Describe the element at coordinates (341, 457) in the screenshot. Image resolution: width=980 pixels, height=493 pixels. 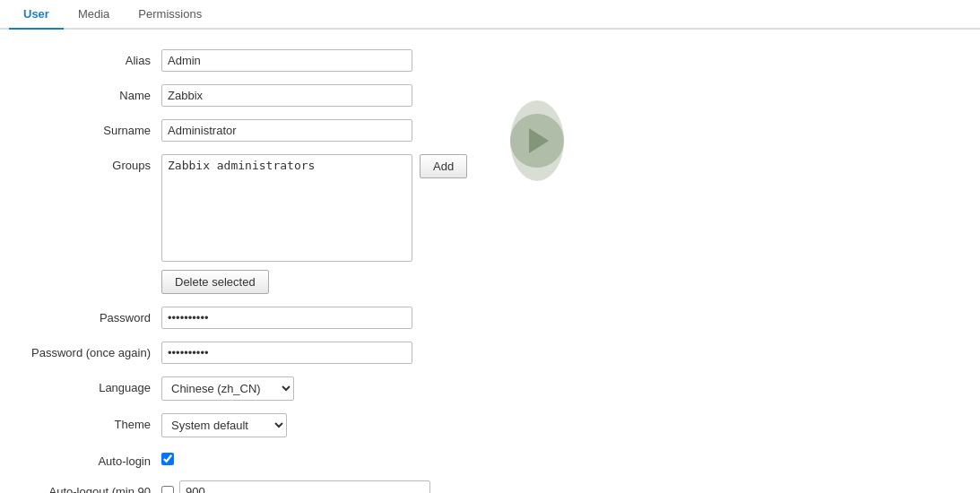
I see `autologin-control` at that location.